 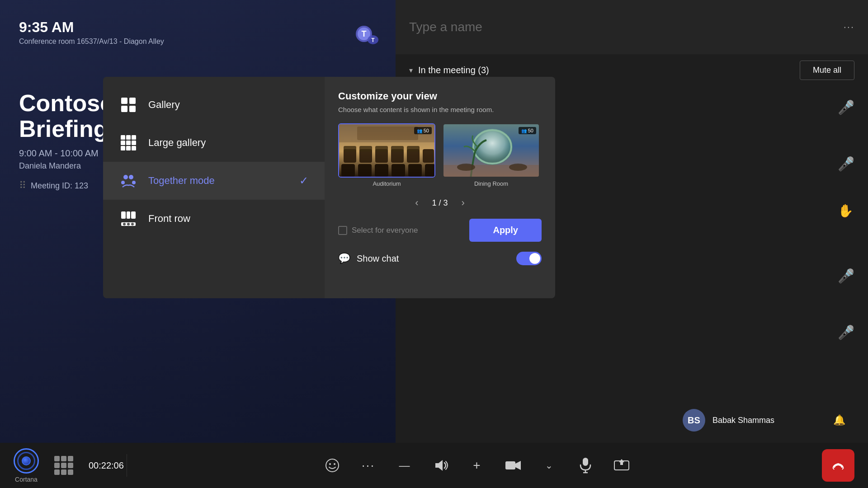 What do you see at coordinates (434, 465) in the screenshot?
I see `bottom-toolbar: Cortana 00:22:06 ··· —` at bounding box center [434, 465].